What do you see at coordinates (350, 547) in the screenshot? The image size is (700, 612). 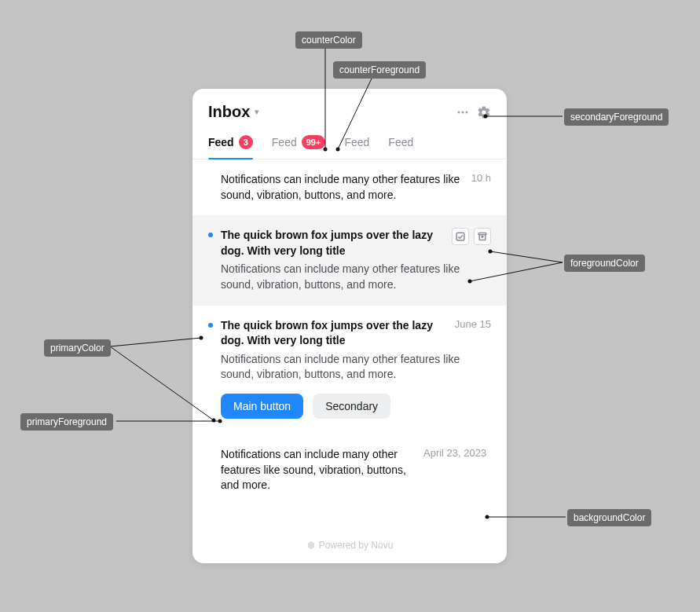 I see `footer: Powered by Novu` at bounding box center [350, 547].